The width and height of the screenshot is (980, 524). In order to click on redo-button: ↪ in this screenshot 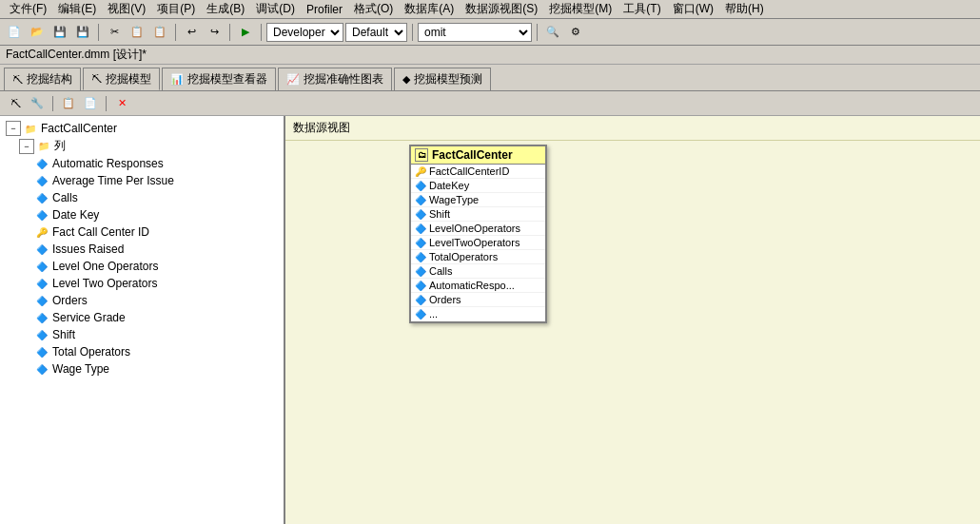, I will do `click(214, 32)`.